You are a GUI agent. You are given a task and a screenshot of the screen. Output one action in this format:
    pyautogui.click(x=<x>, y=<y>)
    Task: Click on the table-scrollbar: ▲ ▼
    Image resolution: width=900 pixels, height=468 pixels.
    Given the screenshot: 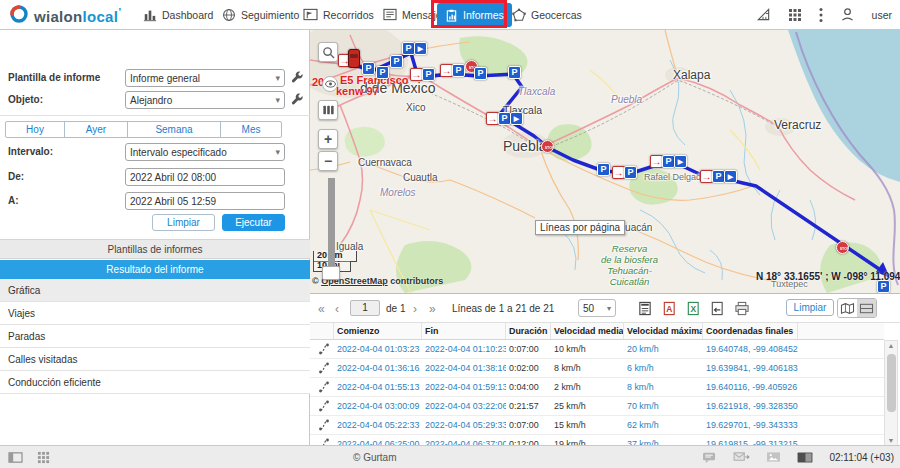 What is the action you would take?
    pyautogui.click(x=891, y=392)
    